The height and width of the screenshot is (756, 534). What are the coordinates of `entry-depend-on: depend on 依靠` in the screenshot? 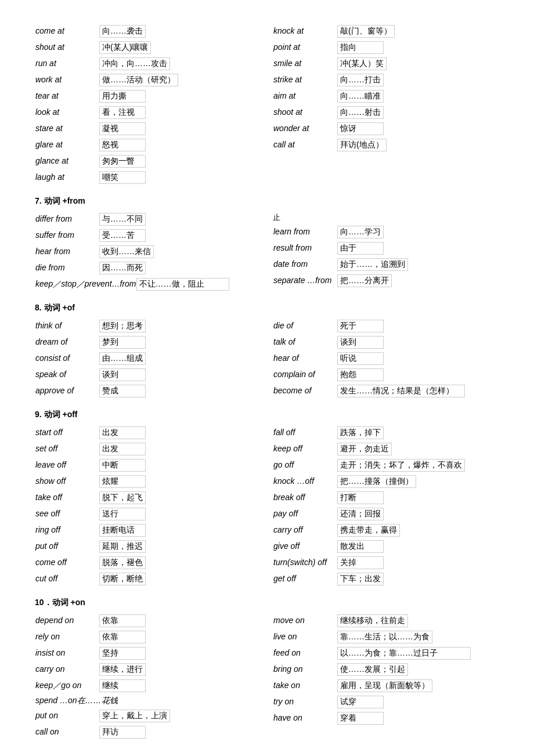 It's located at (148, 621).